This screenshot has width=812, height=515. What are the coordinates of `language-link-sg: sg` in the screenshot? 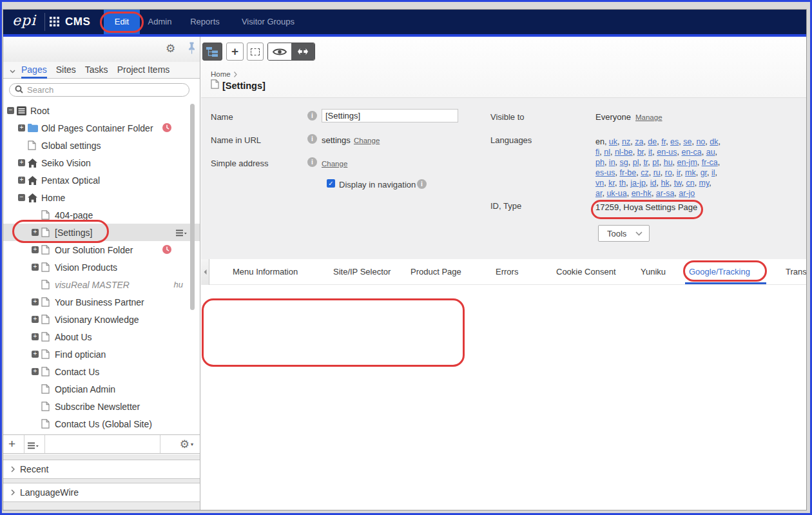 It's located at (624, 162).